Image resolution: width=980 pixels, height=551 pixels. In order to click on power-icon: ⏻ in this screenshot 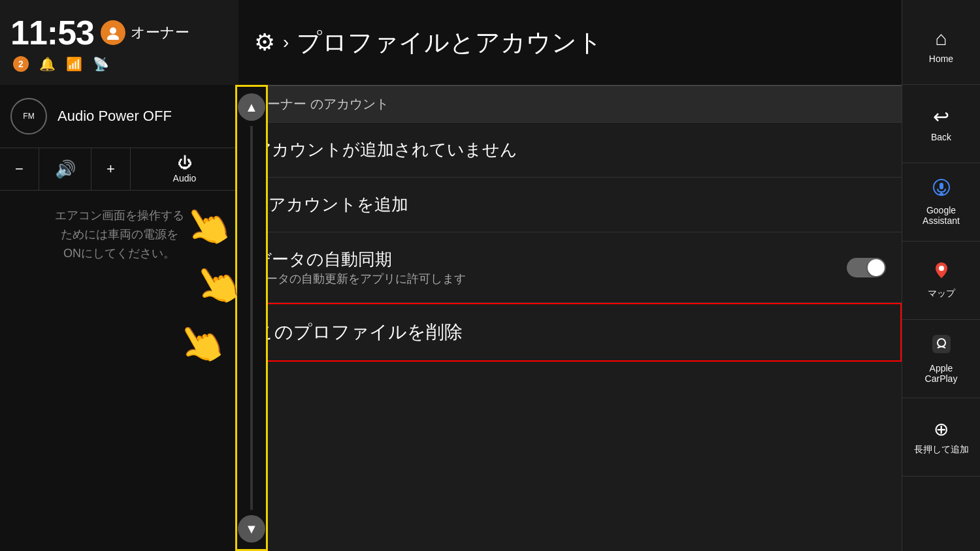, I will do `click(185, 163)`.